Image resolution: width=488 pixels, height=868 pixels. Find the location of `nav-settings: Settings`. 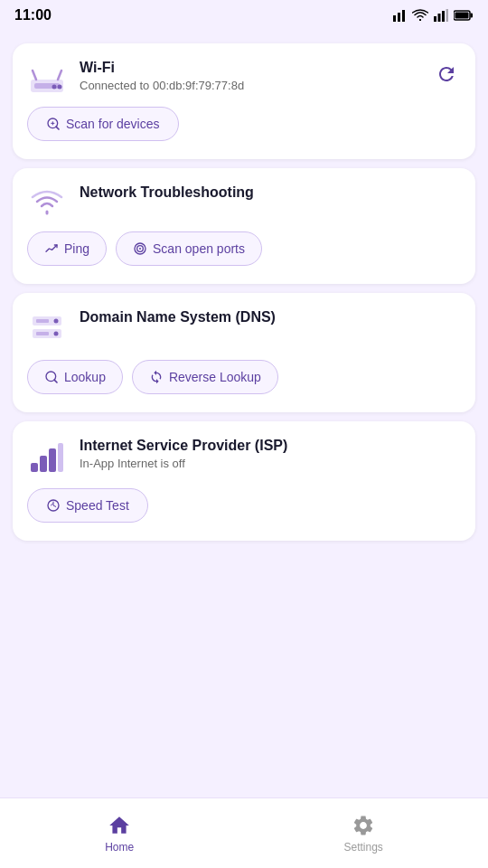

nav-settings: Settings is located at coordinates (363, 834).